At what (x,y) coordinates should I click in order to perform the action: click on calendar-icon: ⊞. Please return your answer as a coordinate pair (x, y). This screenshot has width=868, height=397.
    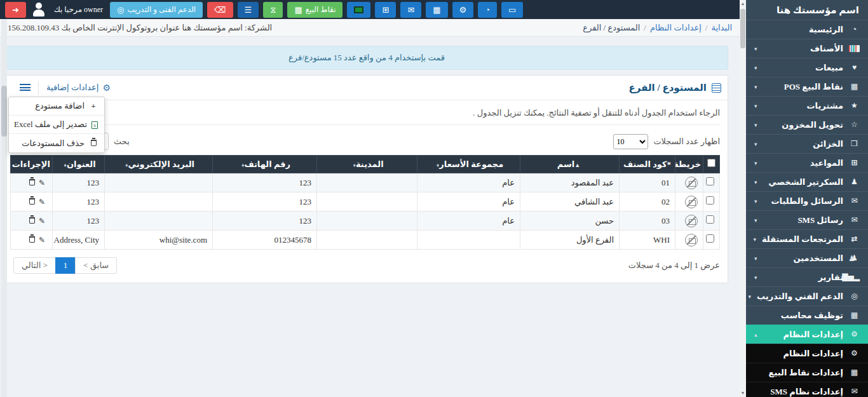
    Looking at the image, I should click on (854, 163).